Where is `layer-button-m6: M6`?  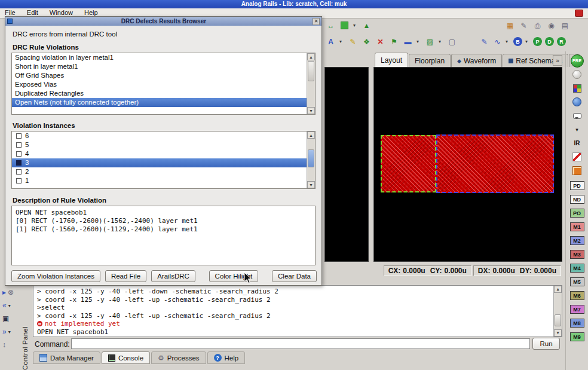
layer-button-m6: M6 is located at coordinates (577, 295).